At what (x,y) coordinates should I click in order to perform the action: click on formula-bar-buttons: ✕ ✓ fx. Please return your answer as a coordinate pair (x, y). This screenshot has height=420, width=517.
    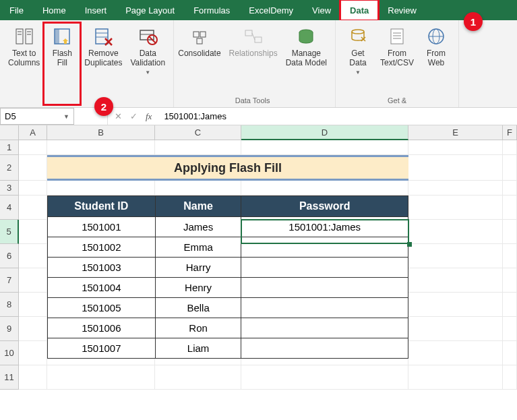
    Looking at the image, I should click on (133, 116).